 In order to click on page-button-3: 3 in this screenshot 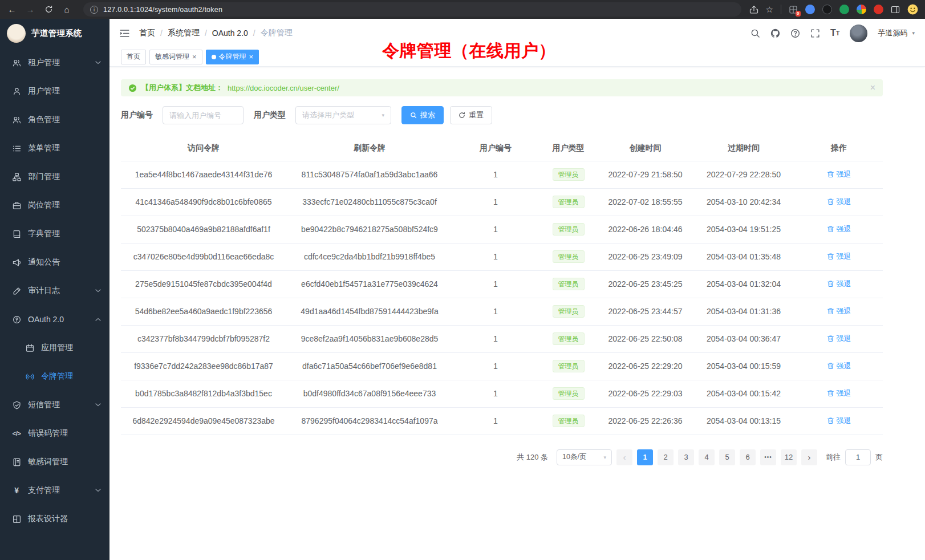, I will do `click(686, 457)`.